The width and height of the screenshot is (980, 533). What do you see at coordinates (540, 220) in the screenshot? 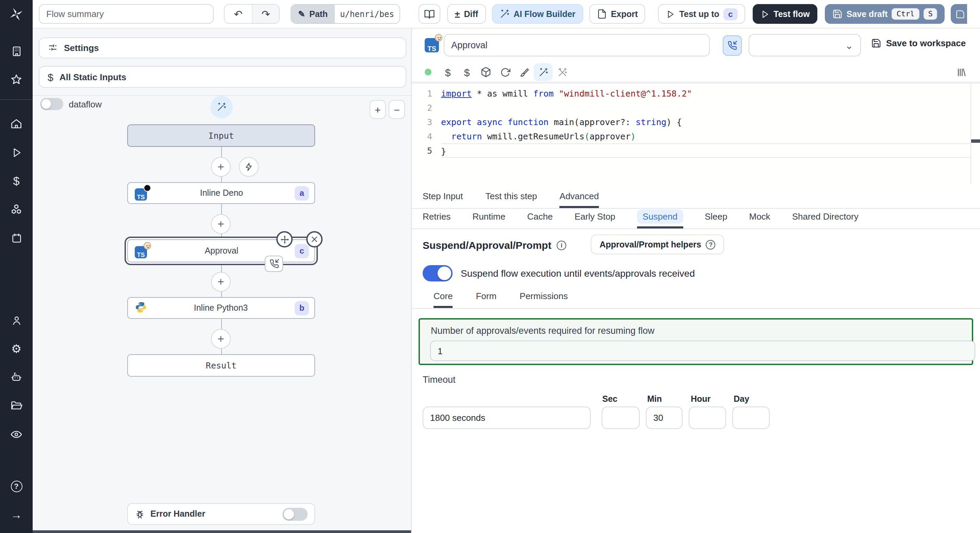
I see `subtab-cache: Cache` at bounding box center [540, 220].